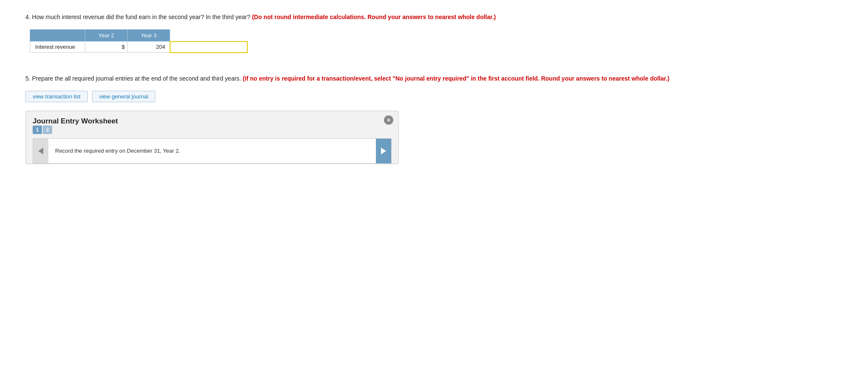 The height and width of the screenshot is (369, 868). I want to click on journal-entry-worksheet: Journal Entry Worksheet × 1 2 Record the…, so click(212, 137).